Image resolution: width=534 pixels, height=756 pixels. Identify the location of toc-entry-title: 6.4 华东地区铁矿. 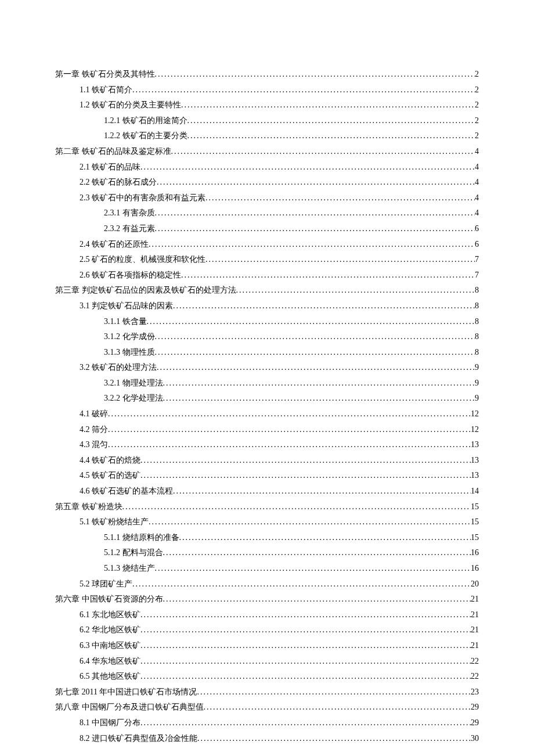
(110, 662).